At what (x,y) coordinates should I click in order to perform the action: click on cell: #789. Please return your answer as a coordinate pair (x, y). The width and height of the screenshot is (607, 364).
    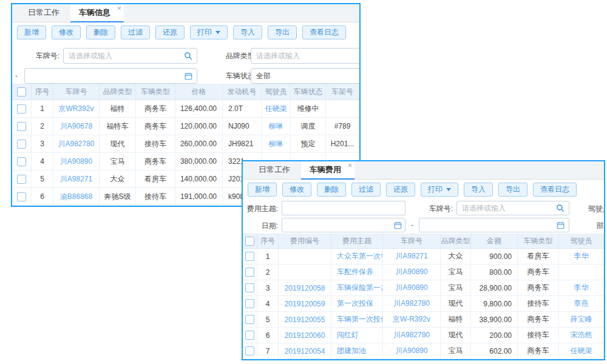
    Looking at the image, I should click on (342, 126).